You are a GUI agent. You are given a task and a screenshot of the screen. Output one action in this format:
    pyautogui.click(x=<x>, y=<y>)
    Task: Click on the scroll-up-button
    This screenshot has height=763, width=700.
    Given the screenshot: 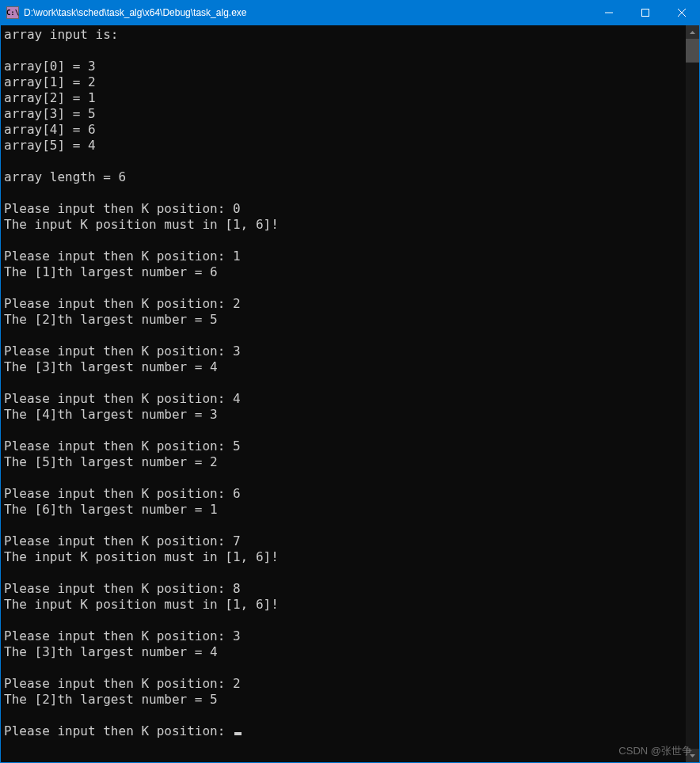 What is the action you would take?
    pyautogui.click(x=692, y=32)
    